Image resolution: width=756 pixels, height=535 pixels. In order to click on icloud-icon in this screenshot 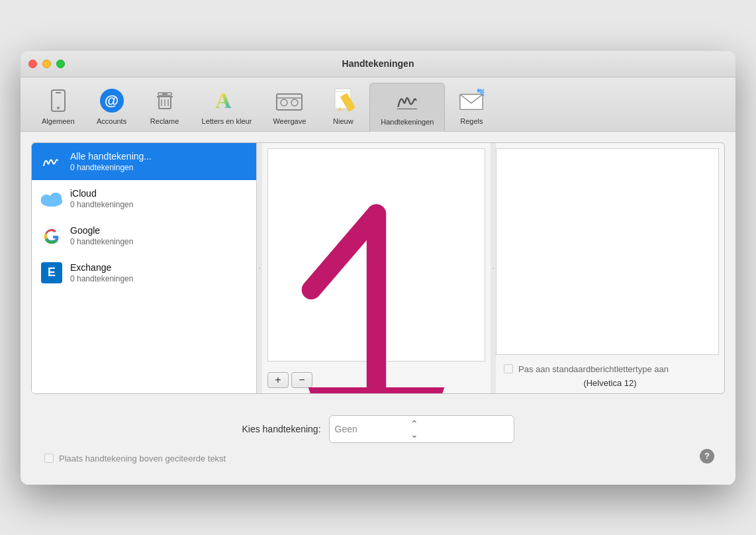, I will do `click(52, 199)`.